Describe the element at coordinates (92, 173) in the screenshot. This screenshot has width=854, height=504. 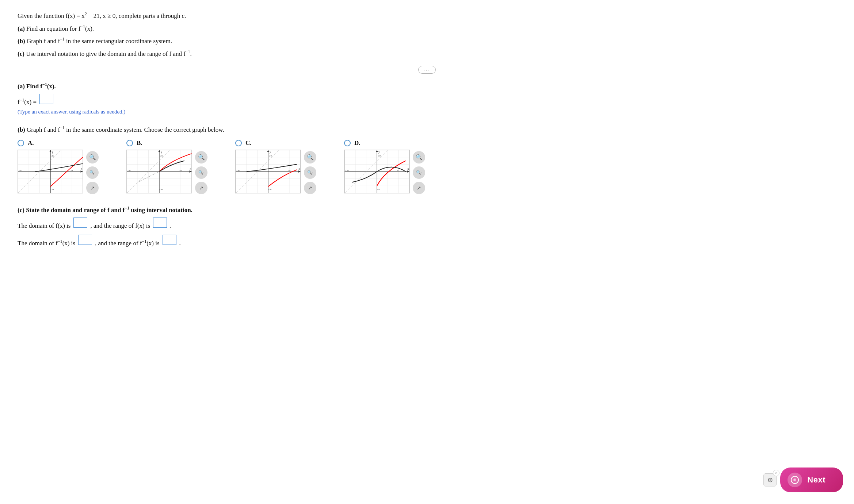
I see `graph-a-icons: 🔍 🔍- ↗` at that location.